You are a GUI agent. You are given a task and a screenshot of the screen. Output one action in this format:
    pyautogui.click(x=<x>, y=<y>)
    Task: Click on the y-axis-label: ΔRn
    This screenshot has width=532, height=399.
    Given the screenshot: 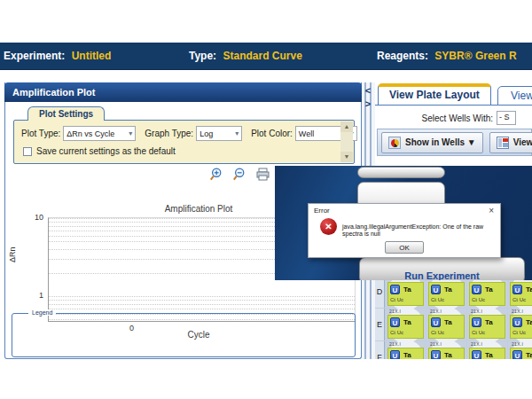 What is the action you would take?
    pyautogui.click(x=12, y=254)
    